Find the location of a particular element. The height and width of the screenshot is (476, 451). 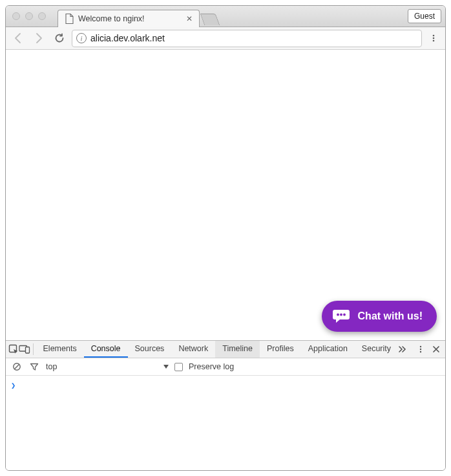

context-label: top is located at coordinates (103, 367).